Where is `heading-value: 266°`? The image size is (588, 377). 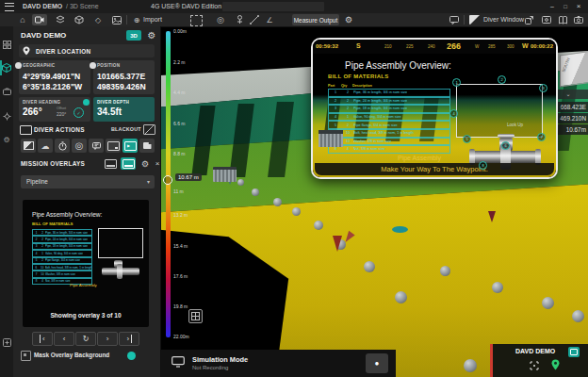 heading-value: 266° is located at coordinates (32, 111).